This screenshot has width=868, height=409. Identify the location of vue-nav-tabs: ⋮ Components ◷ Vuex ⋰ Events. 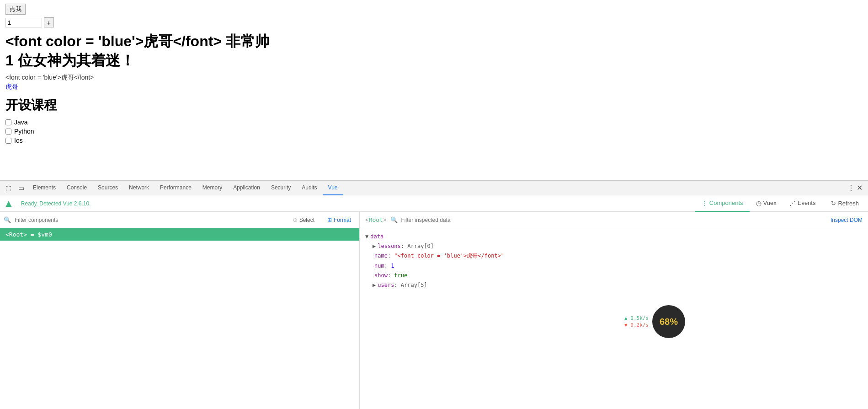
(759, 204).